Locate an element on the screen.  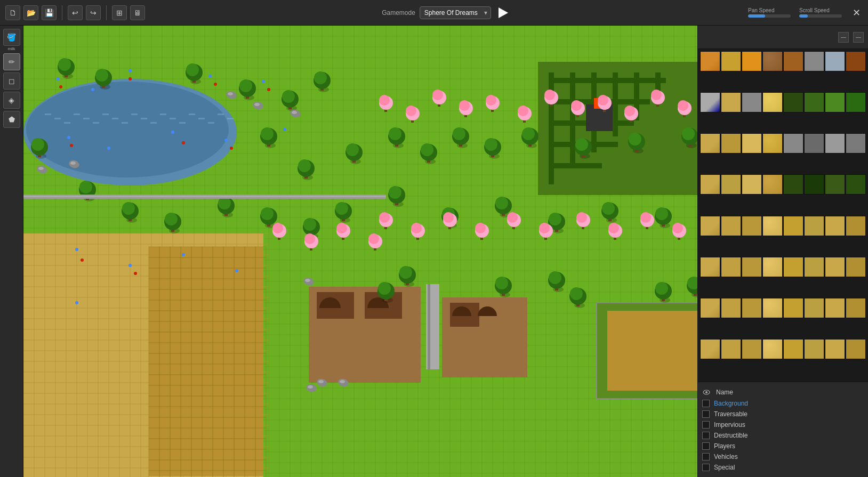
tile-palette is located at coordinates (783, 215).